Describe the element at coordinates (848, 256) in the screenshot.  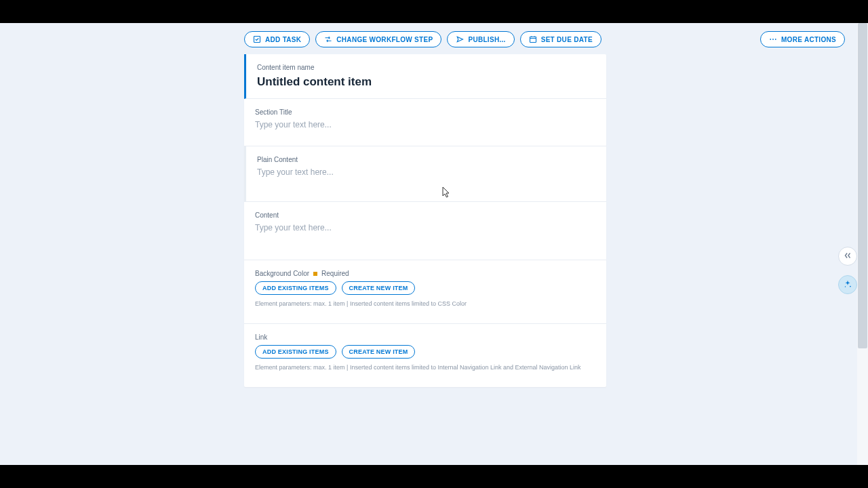
I see `collapse-panel-button` at that location.